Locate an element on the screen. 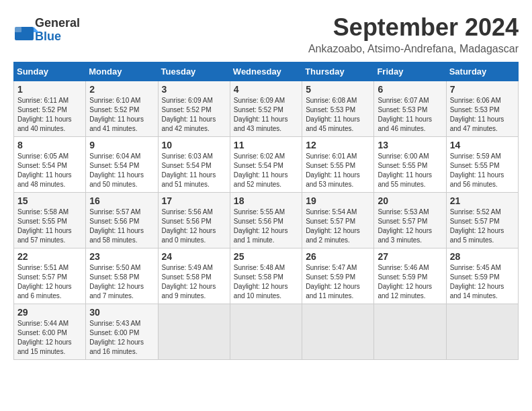 This screenshot has width=532, height=411. day-info: Sunrise: 6:02 AM Sunset: 5:54 PM Dayligh… is located at coordinates (266, 171).